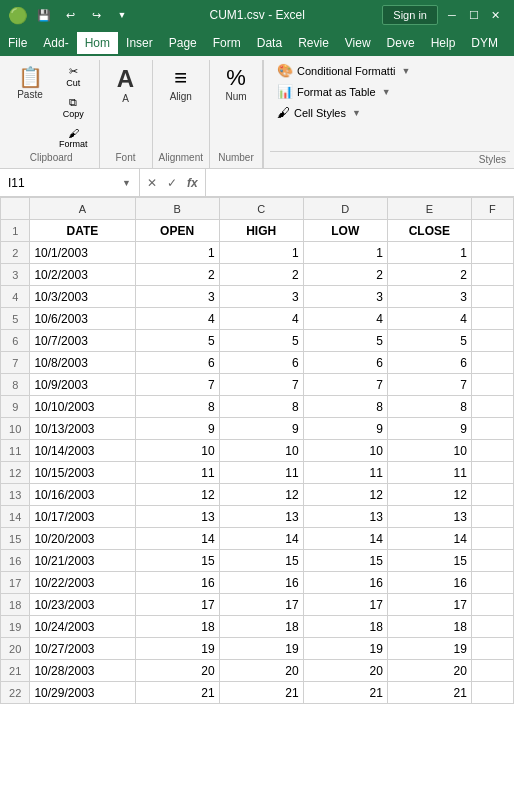 This screenshot has width=514, height=811. Describe the element at coordinates (82, 473) in the screenshot. I see `cell: 10/15/2003` at that location.